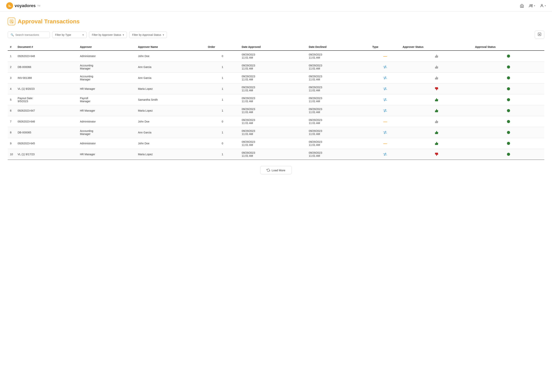 The height and width of the screenshot is (392, 552). What do you see at coordinates (276, 21) in the screenshot?
I see `page-title-row: Approval Transactions` at bounding box center [276, 21].